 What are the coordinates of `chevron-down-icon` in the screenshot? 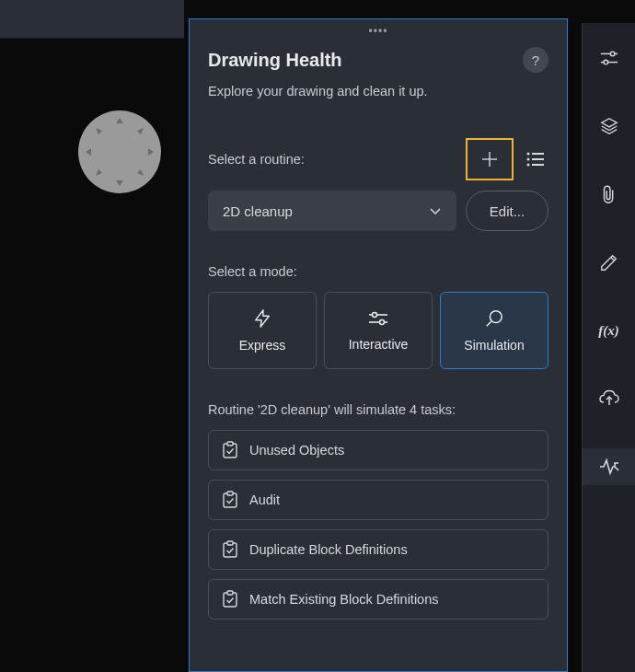 It's located at (435, 211).